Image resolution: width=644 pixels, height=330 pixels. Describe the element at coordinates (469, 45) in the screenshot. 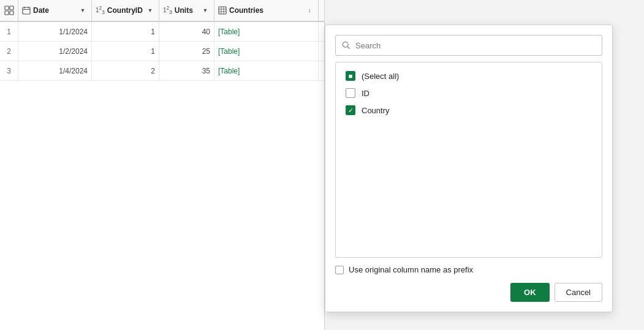

I see `search-container` at that location.